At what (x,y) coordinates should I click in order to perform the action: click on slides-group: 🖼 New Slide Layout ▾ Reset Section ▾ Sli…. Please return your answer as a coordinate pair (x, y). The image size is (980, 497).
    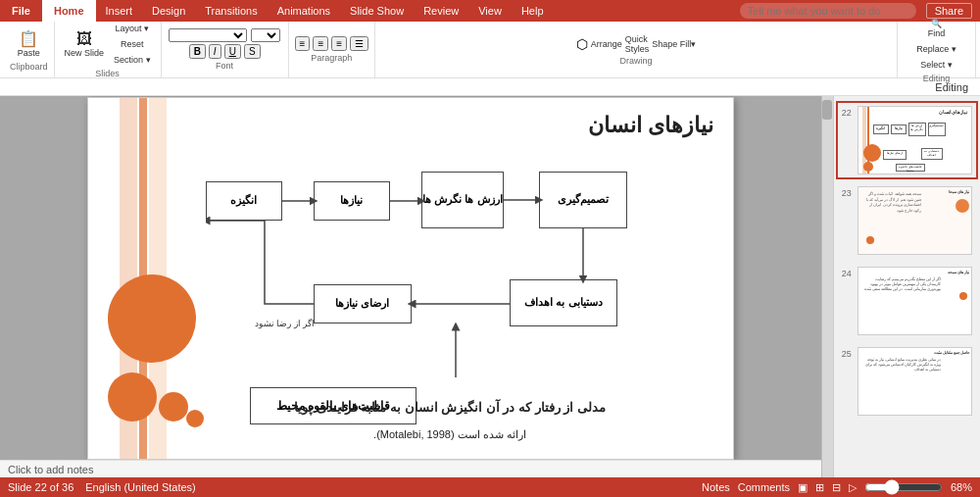
    Looking at the image, I should click on (108, 49).